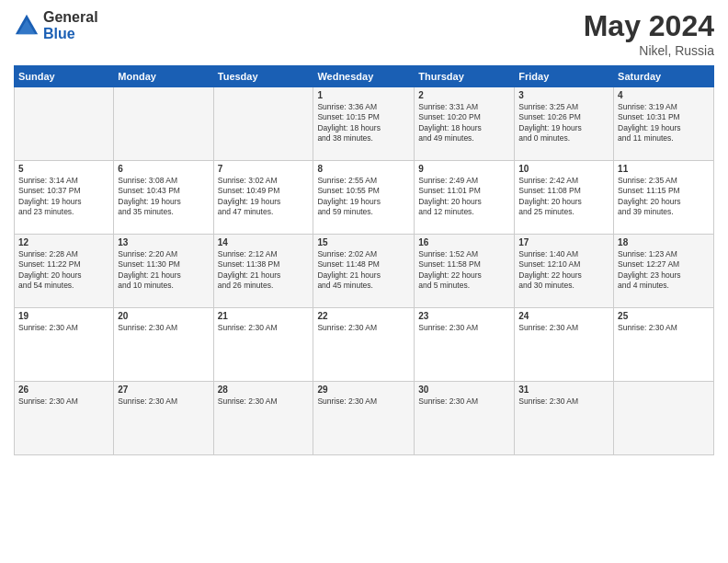  What do you see at coordinates (464, 243) in the screenshot?
I see `day-number: 16` at bounding box center [464, 243].